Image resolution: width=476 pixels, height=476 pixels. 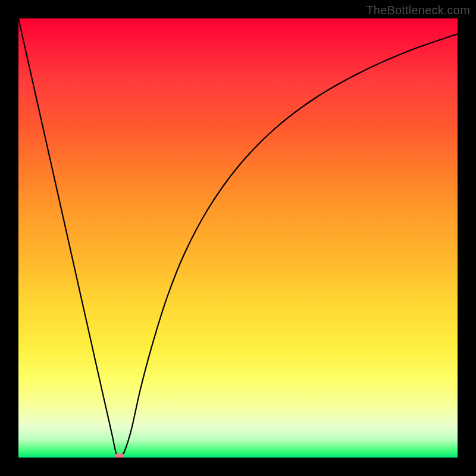 I want to click on watermark-label: TheBottleneck.com, so click(x=418, y=11).